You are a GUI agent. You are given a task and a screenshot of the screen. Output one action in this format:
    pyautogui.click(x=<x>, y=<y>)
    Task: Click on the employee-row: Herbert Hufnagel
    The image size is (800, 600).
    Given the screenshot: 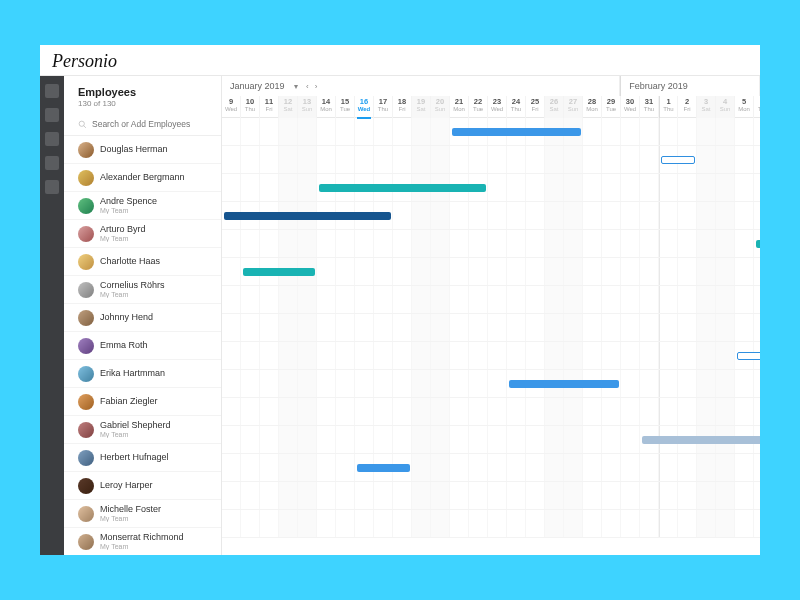 What is the action you would take?
    pyautogui.click(x=142, y=458)
    